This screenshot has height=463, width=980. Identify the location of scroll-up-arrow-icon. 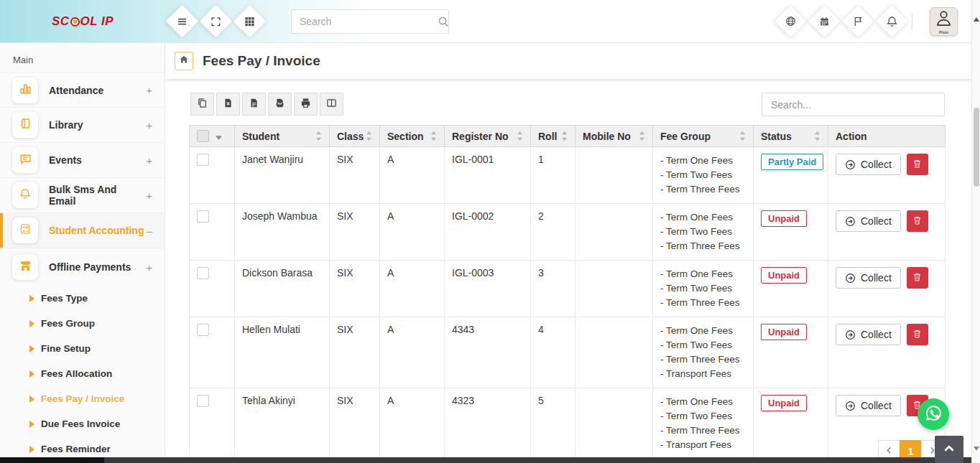
(976, 19).